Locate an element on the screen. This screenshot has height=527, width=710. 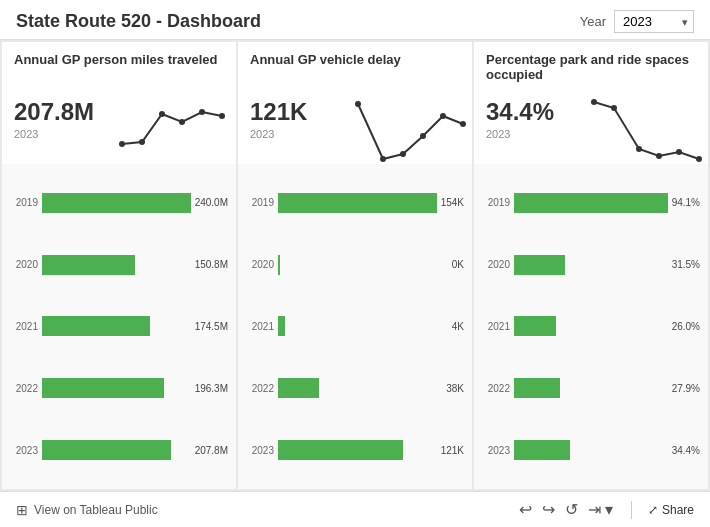
year-select-wrap: 20192020202120222023 is located at coordinates (654, 22).